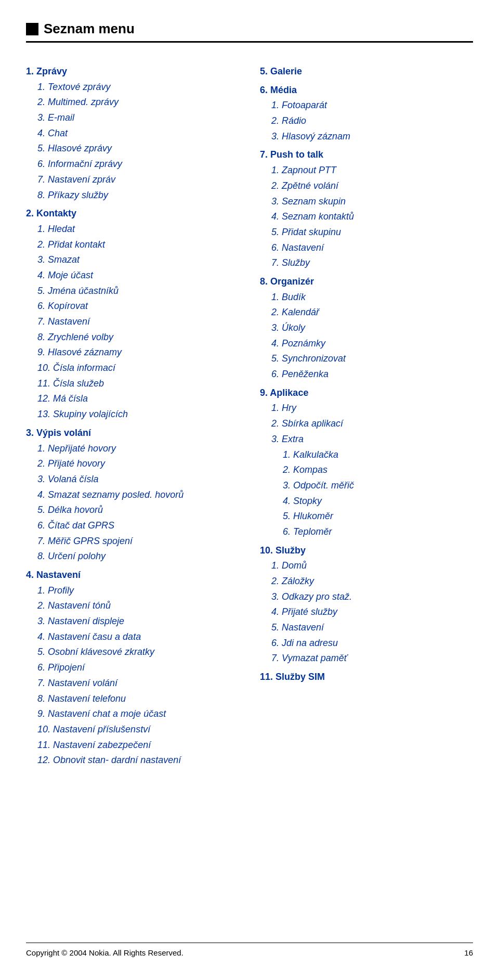 Image resolution: width=499 pixels, height=980 pixels. Describe the element at coordinates (133, 668) in the screenshot. I see `list-item: 6. Připojení` at that location.